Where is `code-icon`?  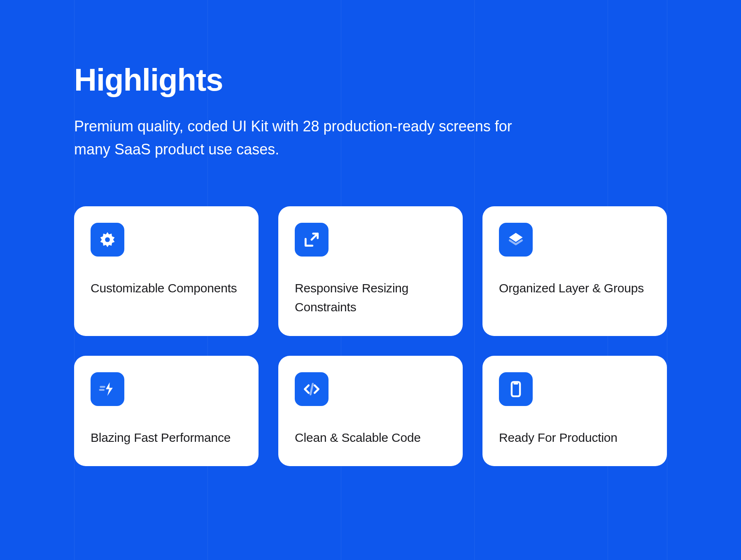 code-icon is located at coordinates (312, 389).